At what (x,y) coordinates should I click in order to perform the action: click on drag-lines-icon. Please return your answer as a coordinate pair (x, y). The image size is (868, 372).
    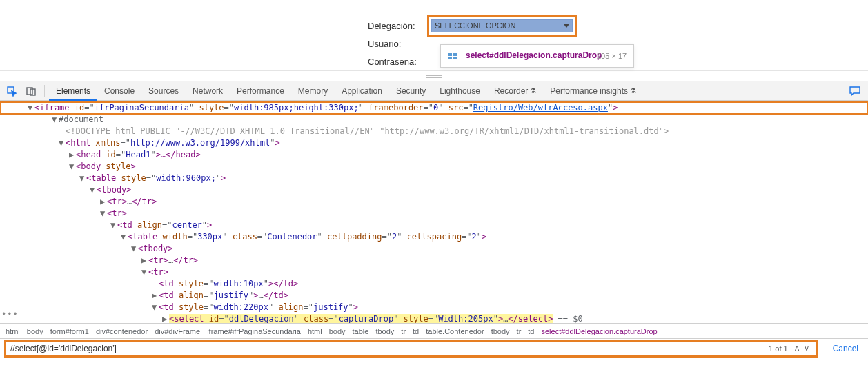
    Looking at the image, I should click on (434, 77).